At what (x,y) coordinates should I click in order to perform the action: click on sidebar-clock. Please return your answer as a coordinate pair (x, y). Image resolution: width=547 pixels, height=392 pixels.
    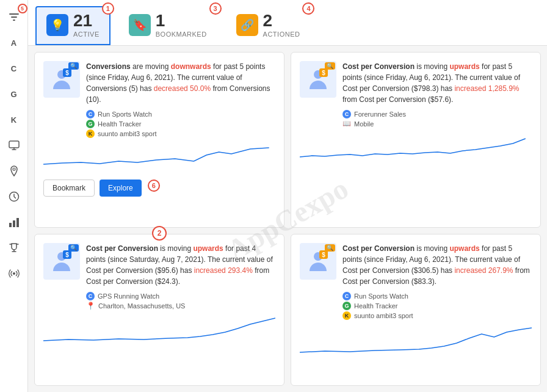
    Looking at the image, I should click on (14, 197).